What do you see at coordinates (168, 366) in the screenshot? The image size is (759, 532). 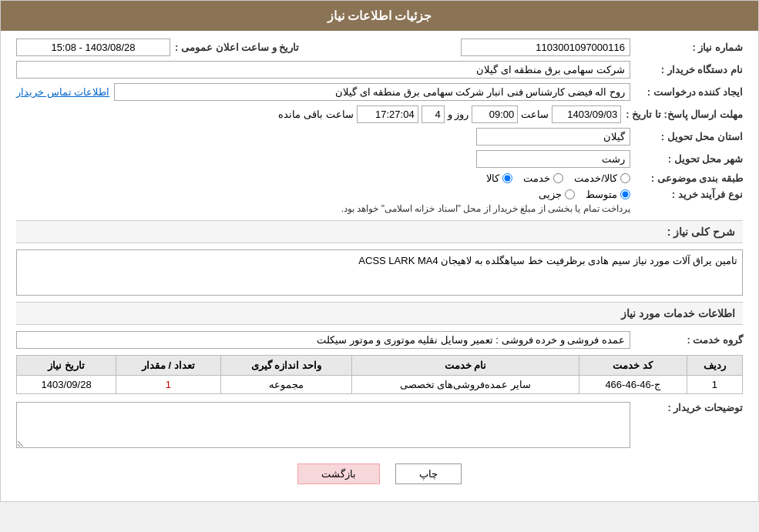 I see `col-quantity: تعداد / مقدار` at bounding box center [168, 366].